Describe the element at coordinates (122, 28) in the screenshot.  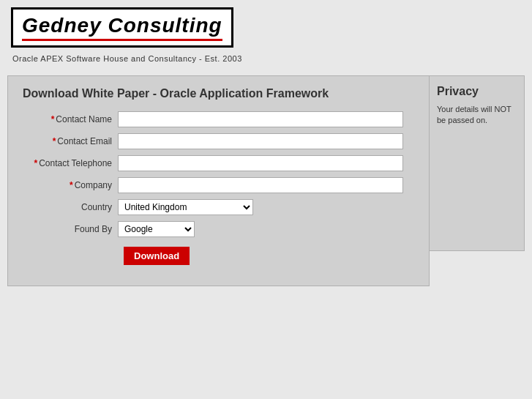
I see `logo-box: Gedney Consulting` at that location.